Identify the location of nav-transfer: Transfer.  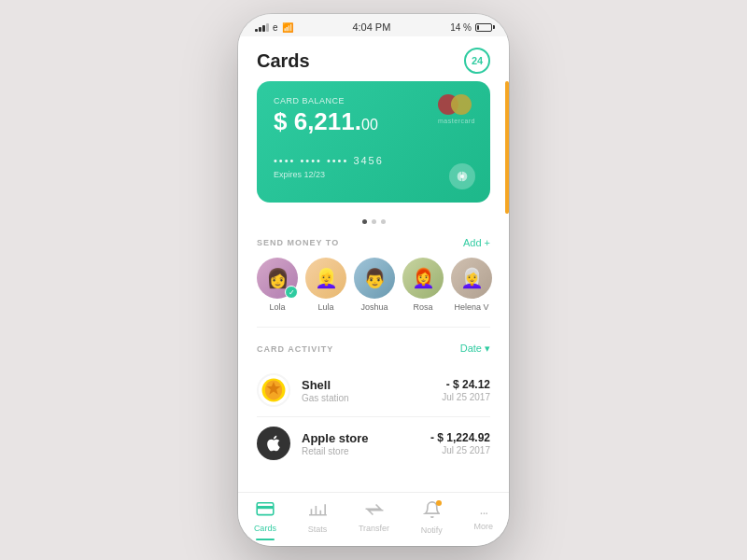
(374, 517).